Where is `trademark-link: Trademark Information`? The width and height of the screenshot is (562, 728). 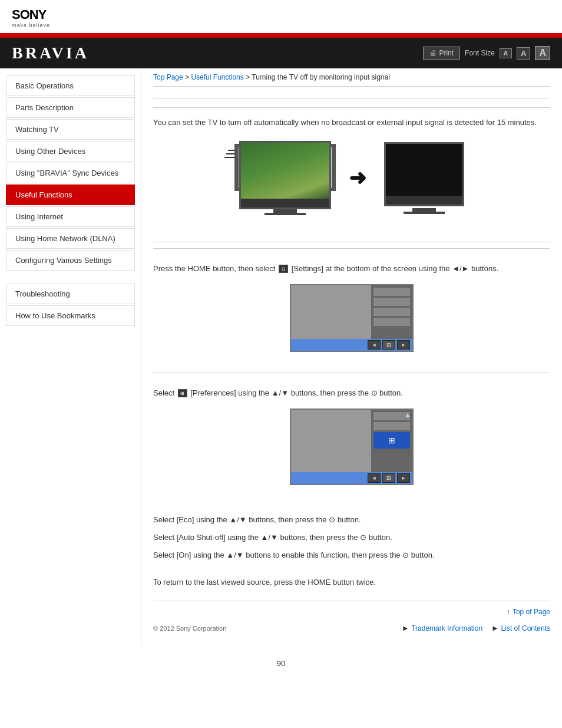
trademark-link: Trademark Information is located at coordinates (447, 628).